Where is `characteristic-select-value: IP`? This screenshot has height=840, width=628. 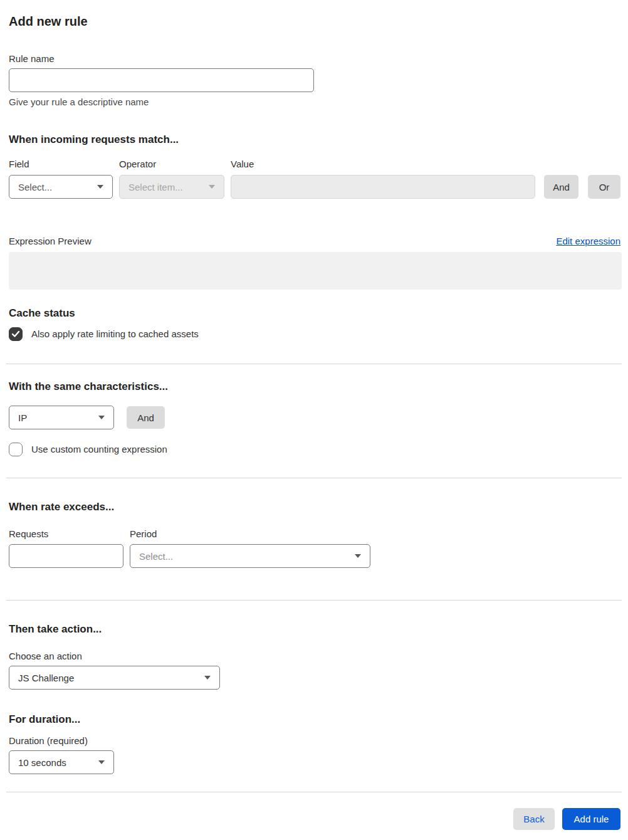 characteristic-select-value: IP is located at coordinates (23, 417).